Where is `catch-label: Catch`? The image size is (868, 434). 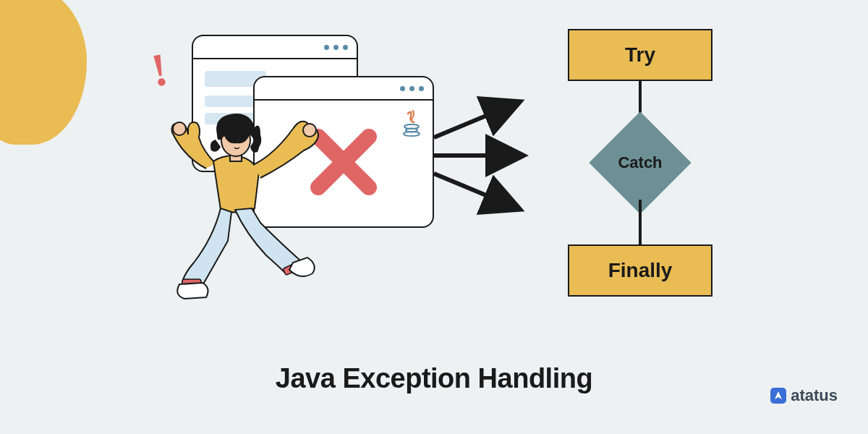 catch-label: Catch is located at coordinates (640, 163).